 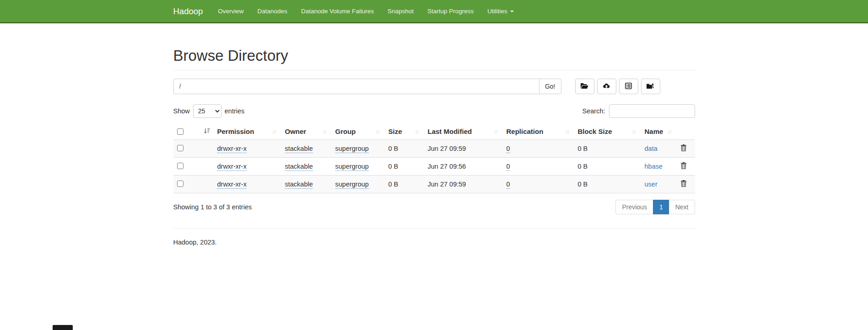 I want to click on nav-startup-progress: Startup Progress, so click(x=450, y=11).